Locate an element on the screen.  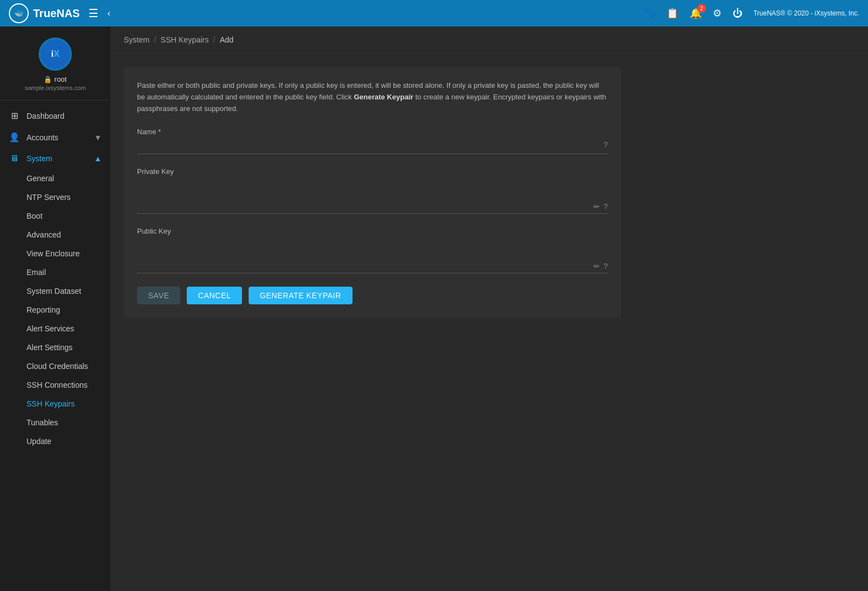
notification-badge: 2 is located at coordinates (702, 8).